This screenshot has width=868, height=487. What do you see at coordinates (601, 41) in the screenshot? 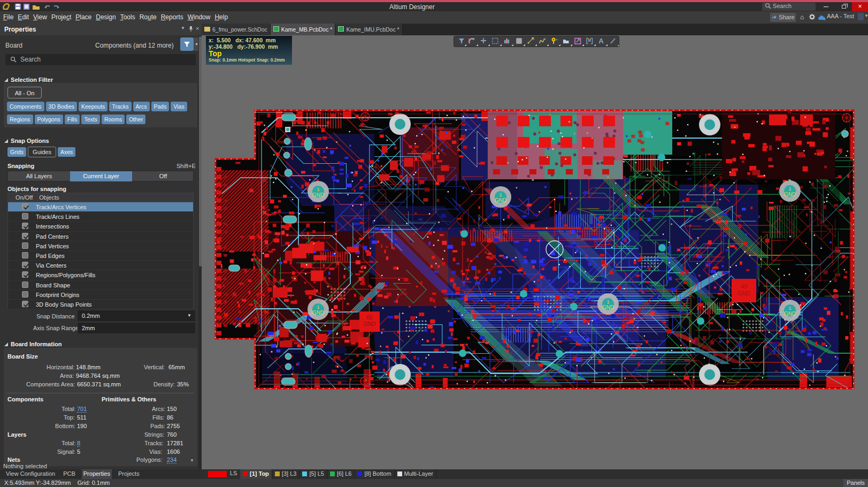
I see `svg-text: A` at bounding box center [601, 41].